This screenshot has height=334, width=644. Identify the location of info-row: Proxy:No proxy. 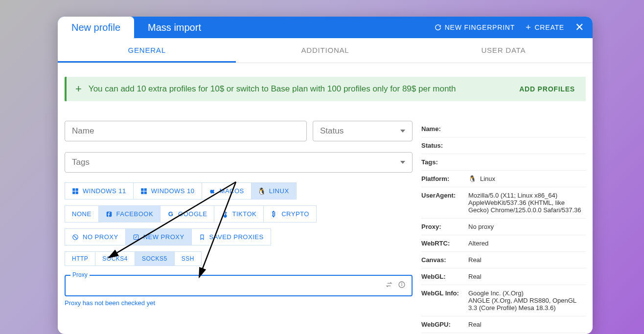
(504, 227).